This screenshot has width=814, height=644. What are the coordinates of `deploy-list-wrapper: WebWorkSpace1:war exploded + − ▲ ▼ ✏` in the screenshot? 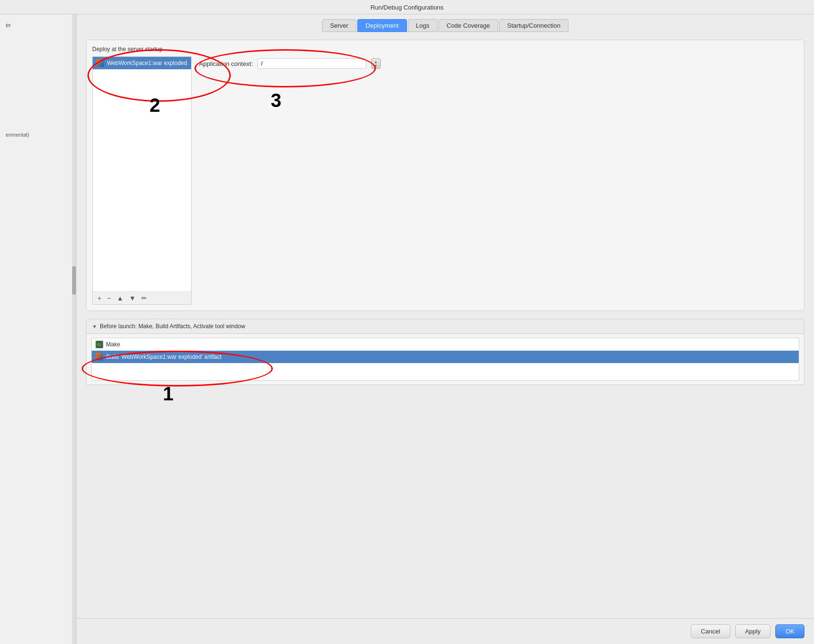 It's located at (142, 181).